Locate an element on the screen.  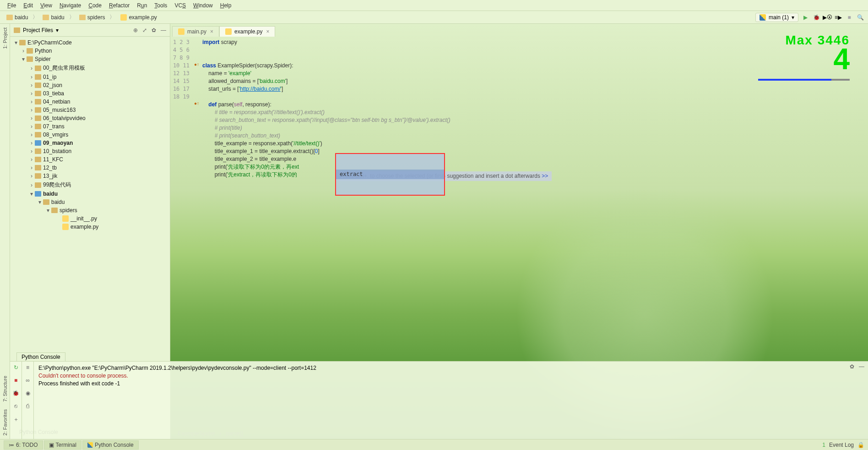
tree-folder: 03_tieba is located at coordinates (53, 93).